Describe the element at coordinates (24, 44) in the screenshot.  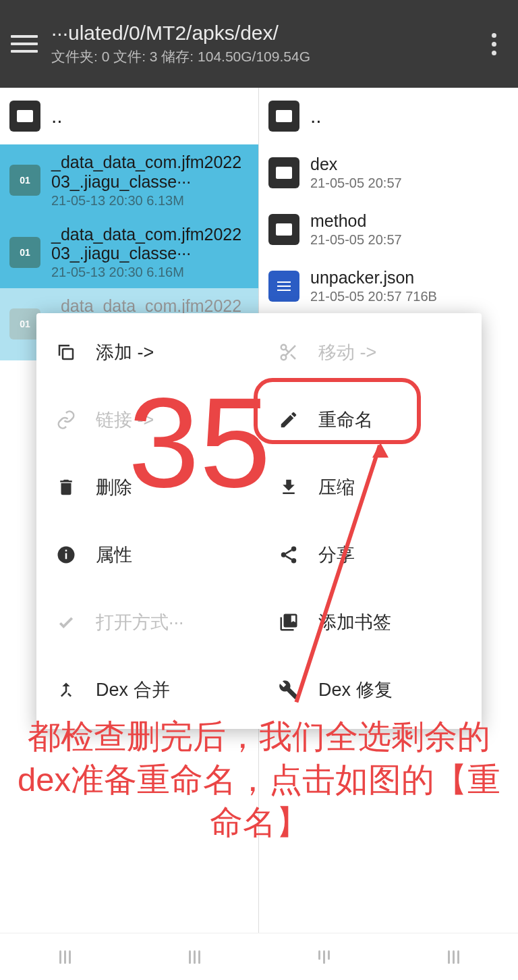
I see `hamburger-menu-icon` at that location.